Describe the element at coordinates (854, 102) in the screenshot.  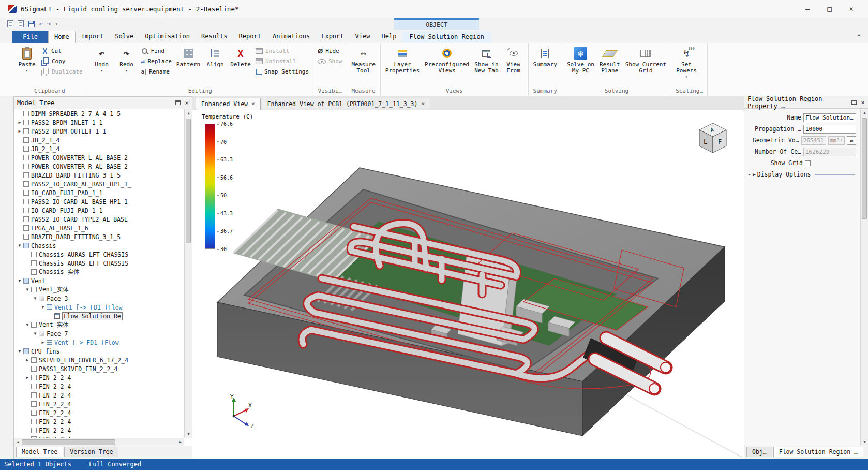
I see `float-panel-icon` at that location.